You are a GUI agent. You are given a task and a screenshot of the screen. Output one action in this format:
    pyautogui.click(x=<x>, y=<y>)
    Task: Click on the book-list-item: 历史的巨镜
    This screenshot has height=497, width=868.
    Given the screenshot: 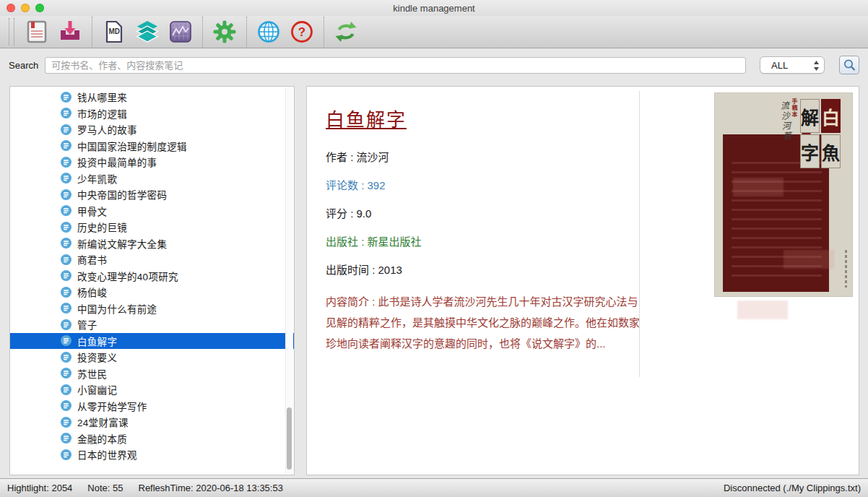 What is the action you would take?
    pyautogui.click(x=152, y=227)
    